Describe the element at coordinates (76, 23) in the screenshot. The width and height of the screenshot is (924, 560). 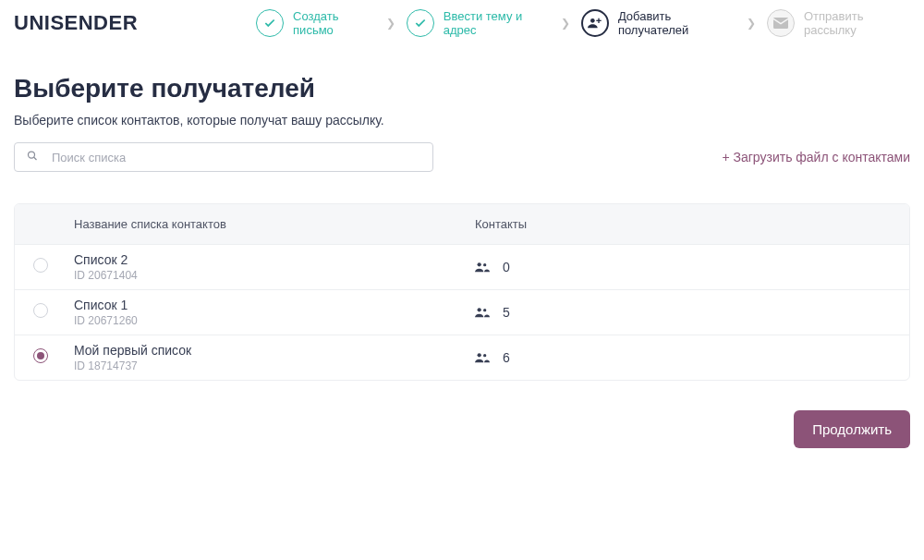
I see `brand-logo: UNISENDER` at that location.